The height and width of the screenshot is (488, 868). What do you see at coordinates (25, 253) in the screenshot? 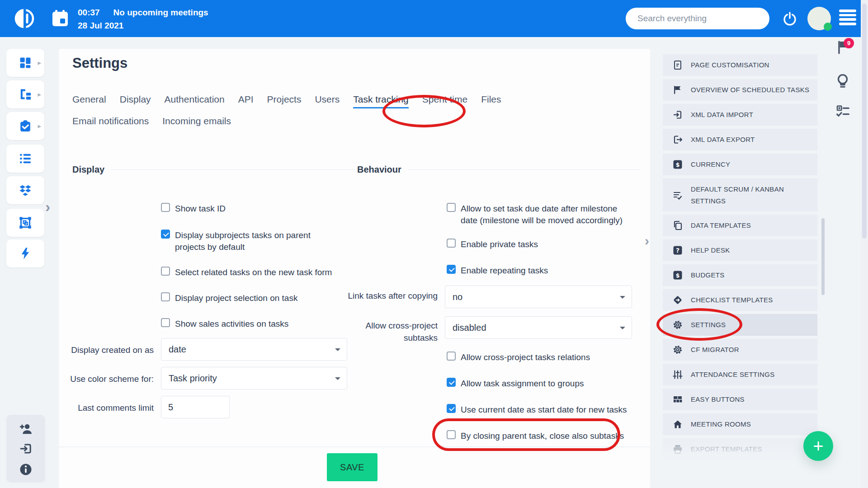
I see `sidebar-item-quick-actions` at bounding box center [25, 253].